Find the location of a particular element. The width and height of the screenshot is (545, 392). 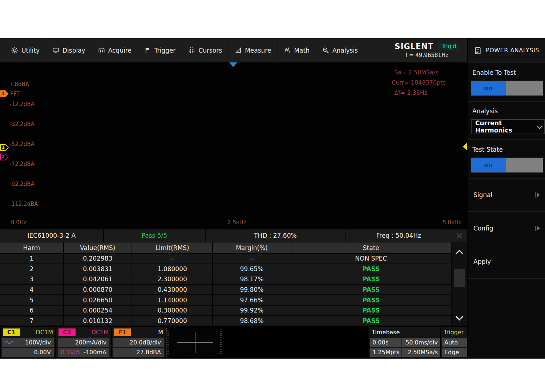

toggle-off-half is located at coordinates (524, 165).